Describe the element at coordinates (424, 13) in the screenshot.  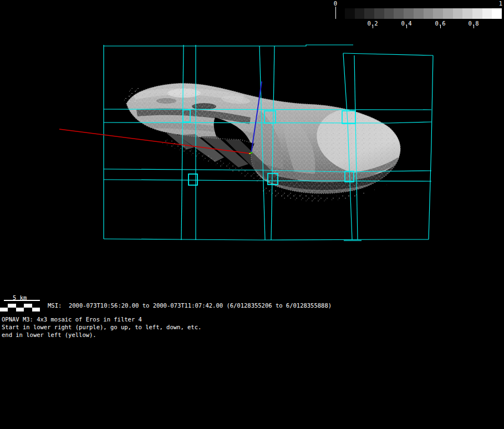
I see `colorbar-gradient` at that location.